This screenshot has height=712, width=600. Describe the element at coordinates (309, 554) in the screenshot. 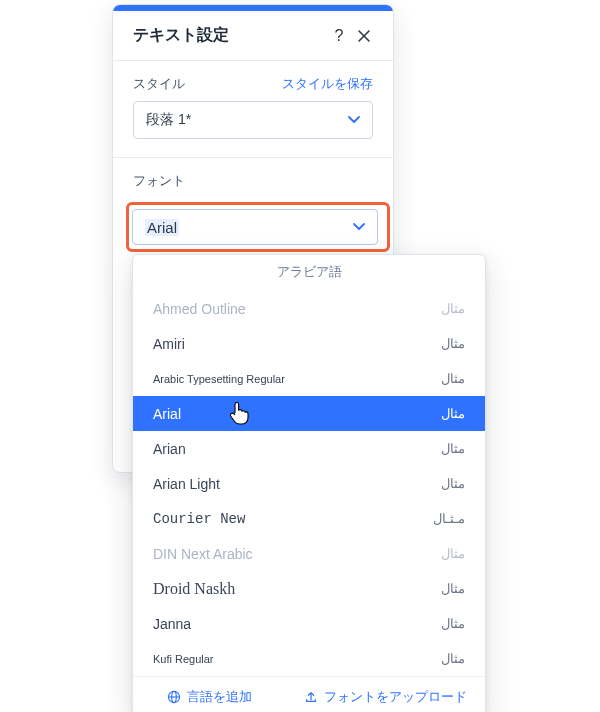

I see `font-option: DIN Next Arabicمثال` at that location.